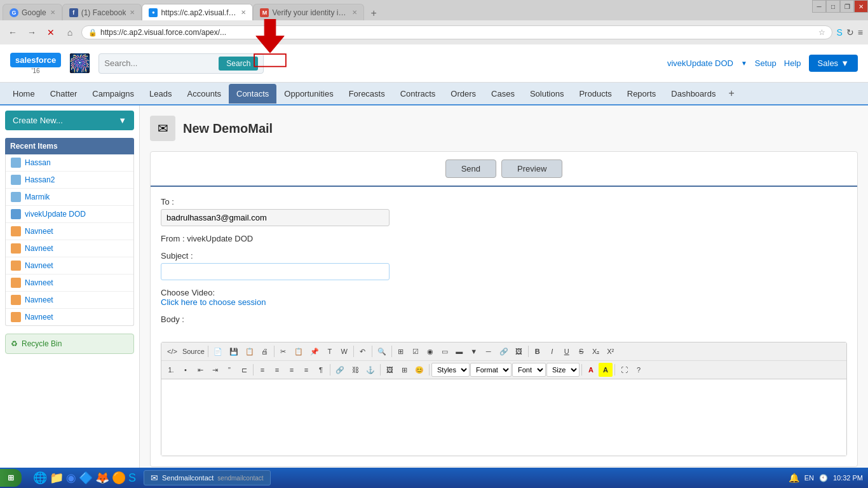  Describe the element at coordinates (70, 249) in the screenshot. I see `recent-item-navneet2: Navneet` at that location.